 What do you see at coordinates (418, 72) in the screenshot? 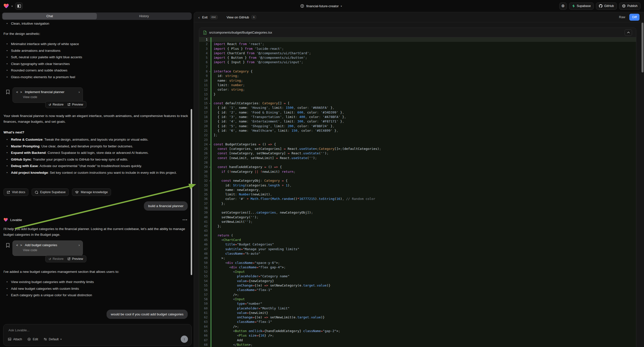
I see `code-line: 8▾interface Category {` at bounding box center [418, 72].